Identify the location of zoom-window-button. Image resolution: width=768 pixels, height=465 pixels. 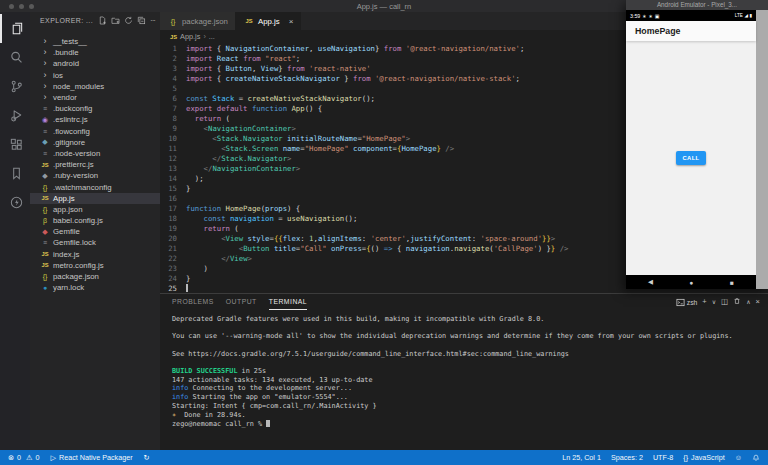
(32, 6).